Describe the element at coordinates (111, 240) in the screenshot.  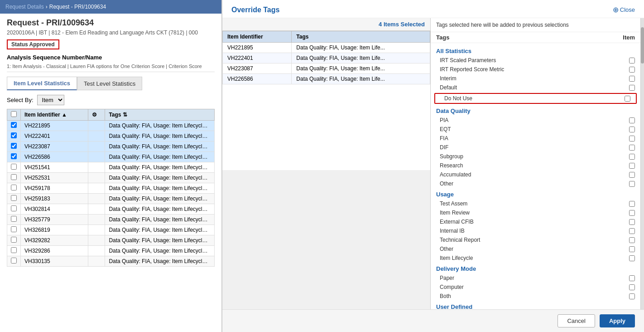
I see `table-row: VH329282 Data Quality: FIA, Usage: Item …` at that location.